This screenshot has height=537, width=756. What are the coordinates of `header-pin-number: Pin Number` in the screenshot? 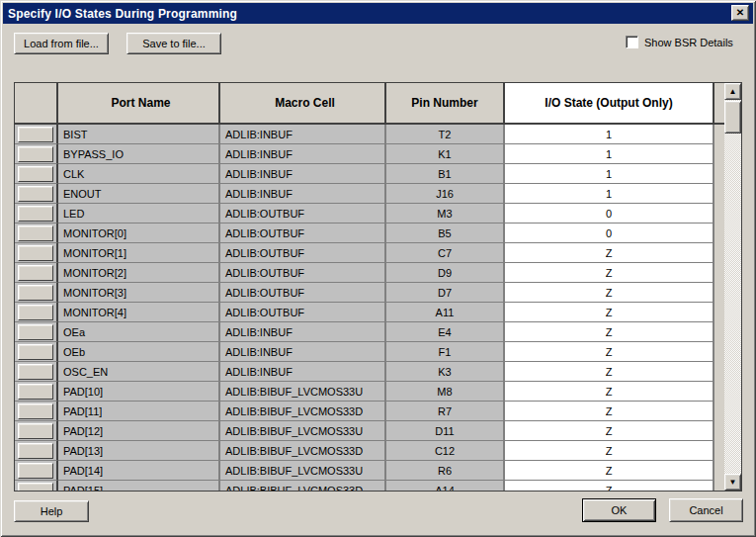 It's located at (446, 103).